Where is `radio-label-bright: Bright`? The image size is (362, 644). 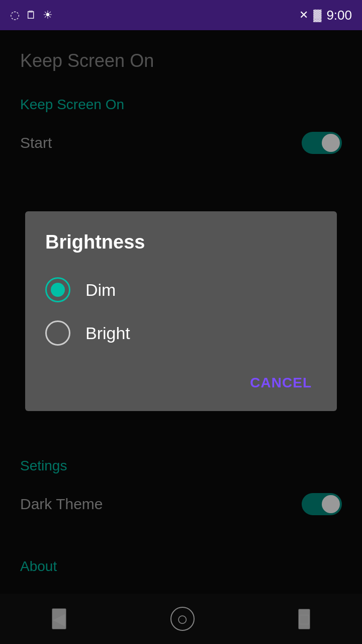 radio-label-bright: Bright is located at coordinates (108, 333).